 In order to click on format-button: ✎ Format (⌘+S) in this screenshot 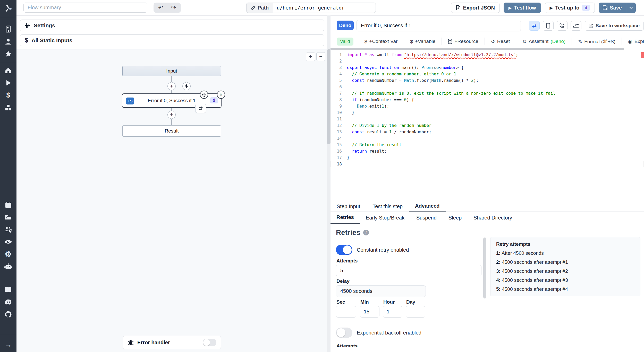, I will do `click(597, 41)`.